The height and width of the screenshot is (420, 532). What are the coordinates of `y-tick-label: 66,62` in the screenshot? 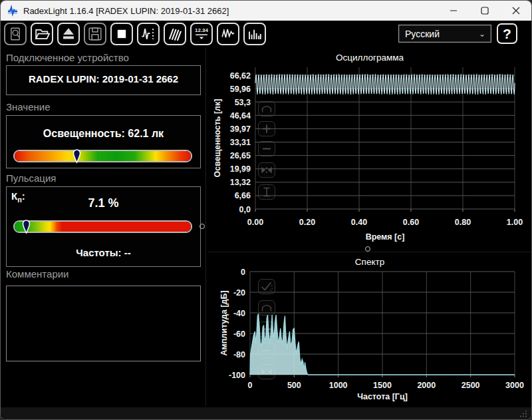 It's located at (241, 76).